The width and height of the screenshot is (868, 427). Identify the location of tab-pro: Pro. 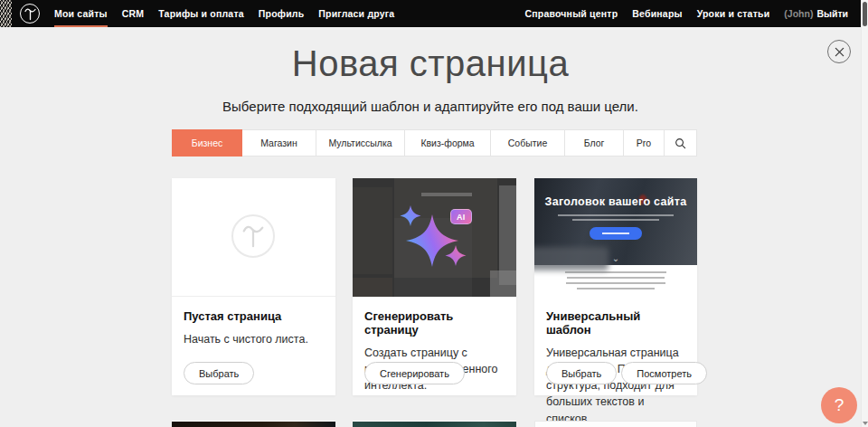
(644, 143).